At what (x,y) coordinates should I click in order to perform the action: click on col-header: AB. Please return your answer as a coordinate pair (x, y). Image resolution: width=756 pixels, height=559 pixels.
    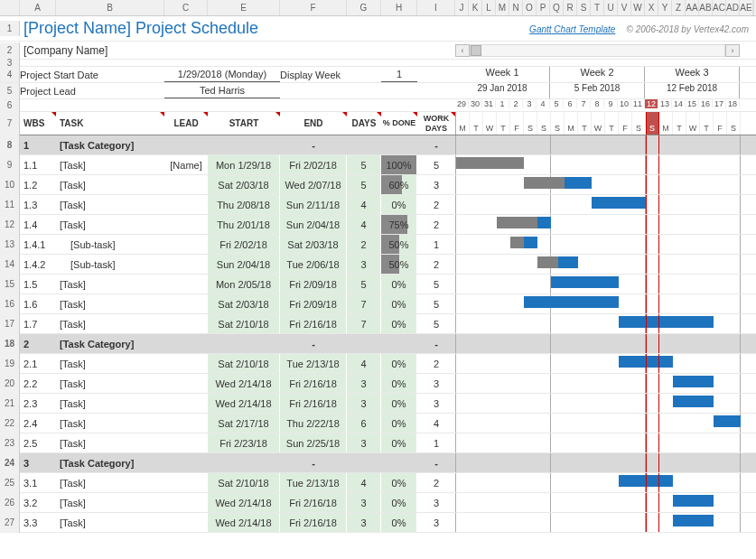
    Looking at the image, I should click on (706, 7).